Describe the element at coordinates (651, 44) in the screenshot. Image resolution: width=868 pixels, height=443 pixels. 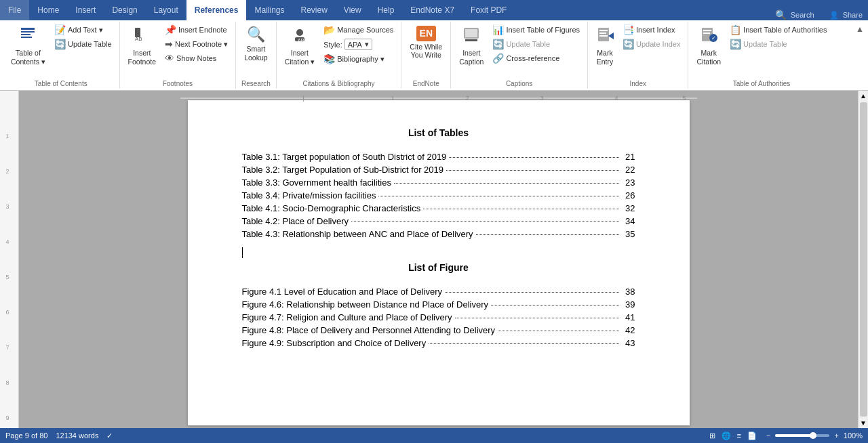
I see `update-index-button: 🔄 Update Index` at that location.